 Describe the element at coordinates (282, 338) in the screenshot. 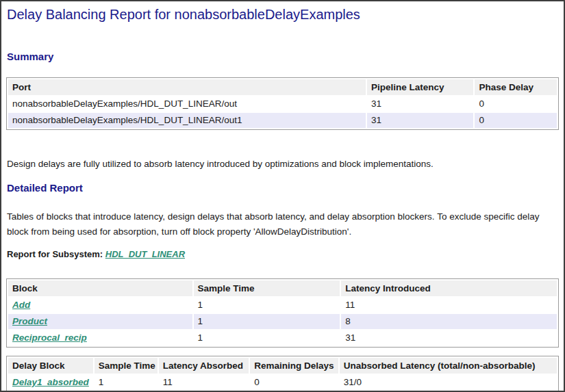

I see `table-row: Reciprocal_recip 1 31` at that location.